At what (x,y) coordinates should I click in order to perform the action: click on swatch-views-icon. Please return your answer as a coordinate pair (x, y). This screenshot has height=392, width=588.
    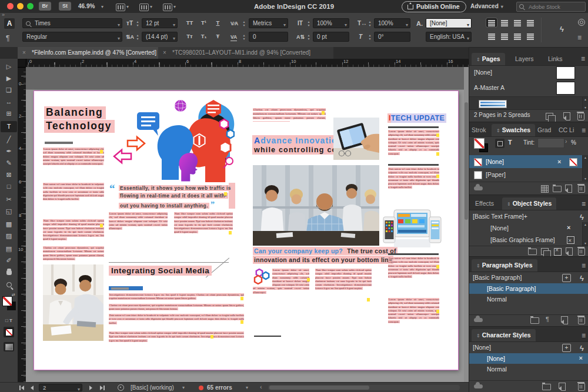
    Looking at the image, I should click on (544, 189).